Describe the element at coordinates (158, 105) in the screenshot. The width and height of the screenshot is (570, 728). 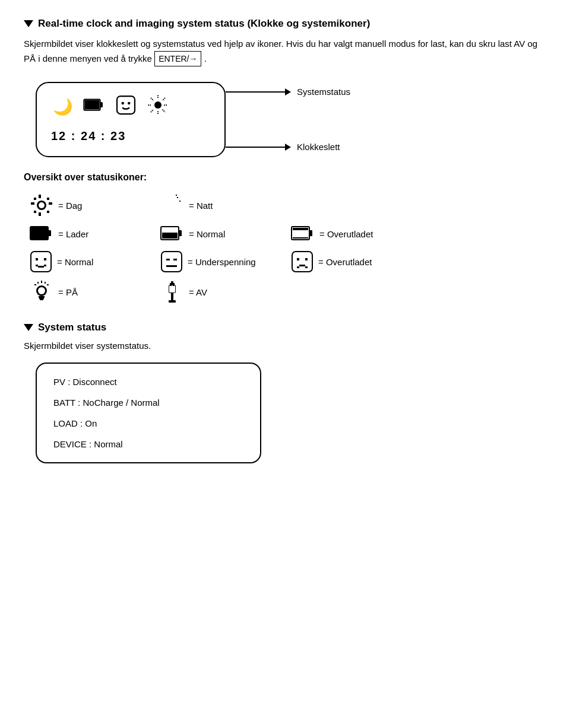
I see `screen-light-icon` at that location.